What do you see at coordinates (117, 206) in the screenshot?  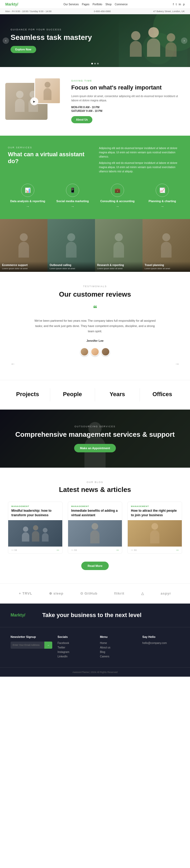 I see `service-arrow-consulting: →` at bounding box center [117, 206].